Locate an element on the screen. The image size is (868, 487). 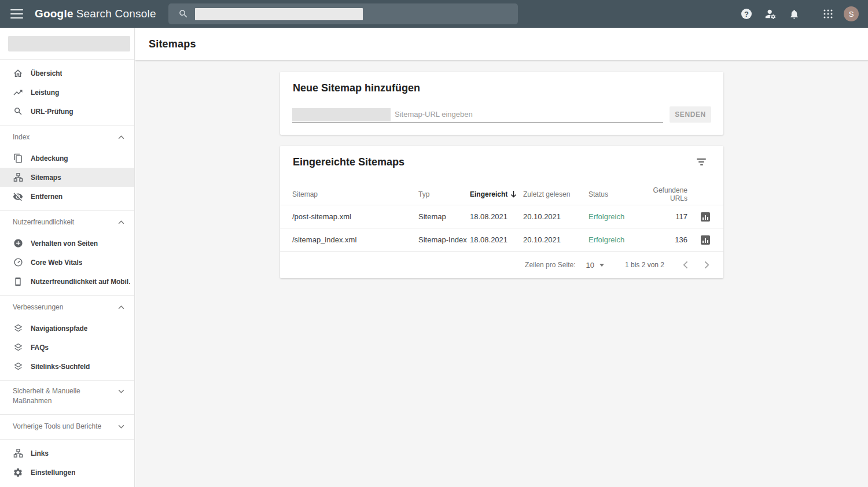
column-header-status: Status is located at coordinates (616, 194).